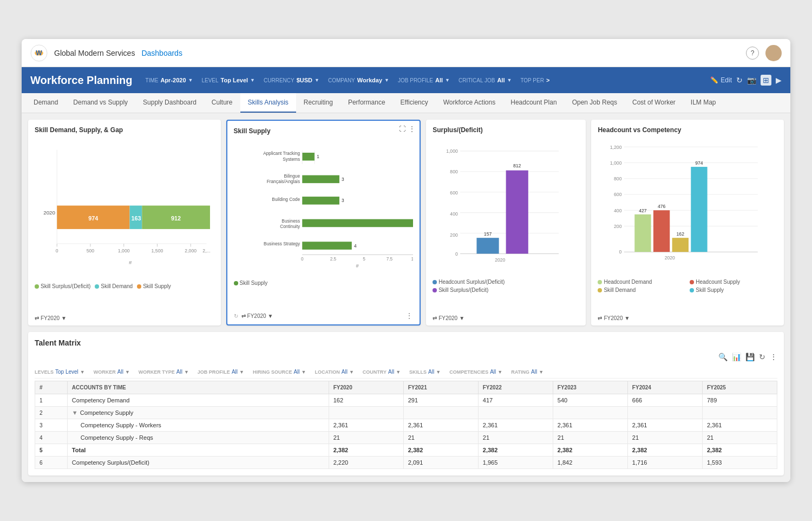 This screenshot has height=521, width=812. I want to click on row-4-fy2025: 21, so click(739, 438).